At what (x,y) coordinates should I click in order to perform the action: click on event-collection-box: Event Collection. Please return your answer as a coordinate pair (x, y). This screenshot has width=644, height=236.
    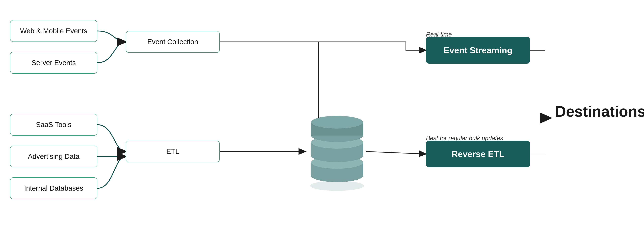
    Looking at the image, I should click on (173, 42).